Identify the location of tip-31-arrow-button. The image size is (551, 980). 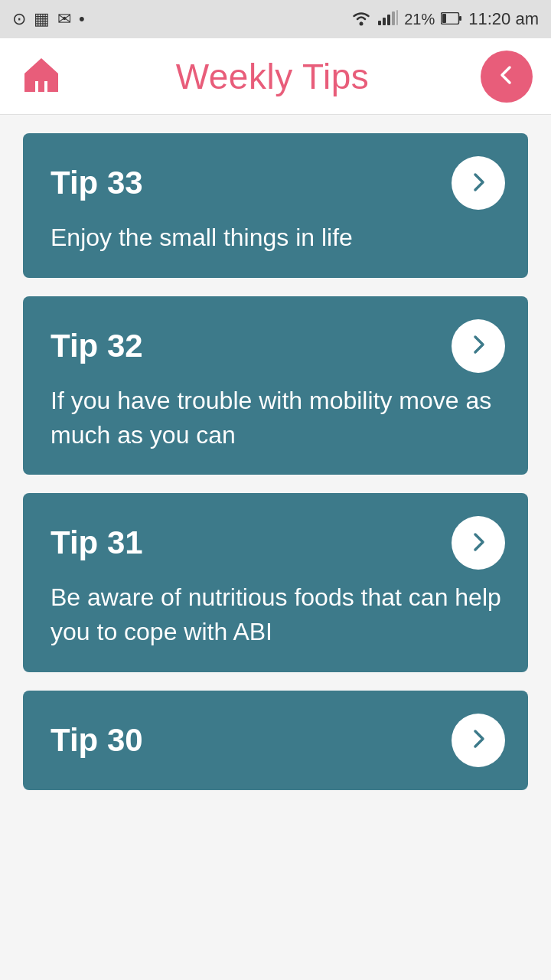
(478, 543).